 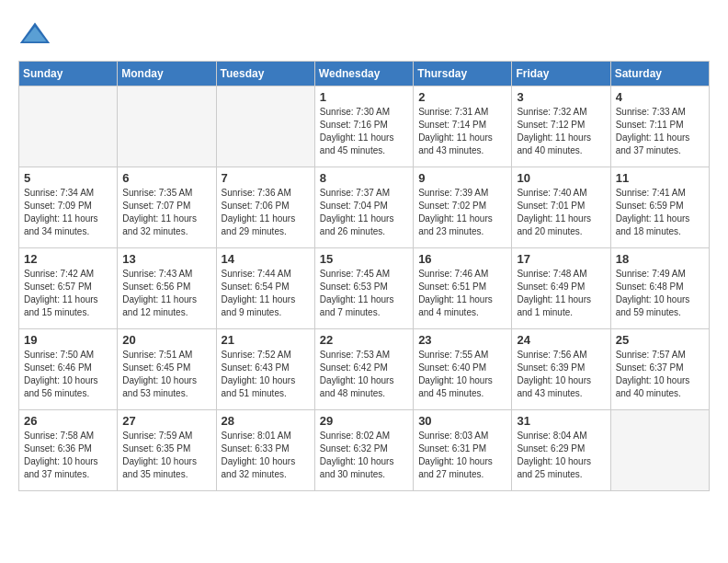 I want to click on page-header, so click(x=364, y=35).